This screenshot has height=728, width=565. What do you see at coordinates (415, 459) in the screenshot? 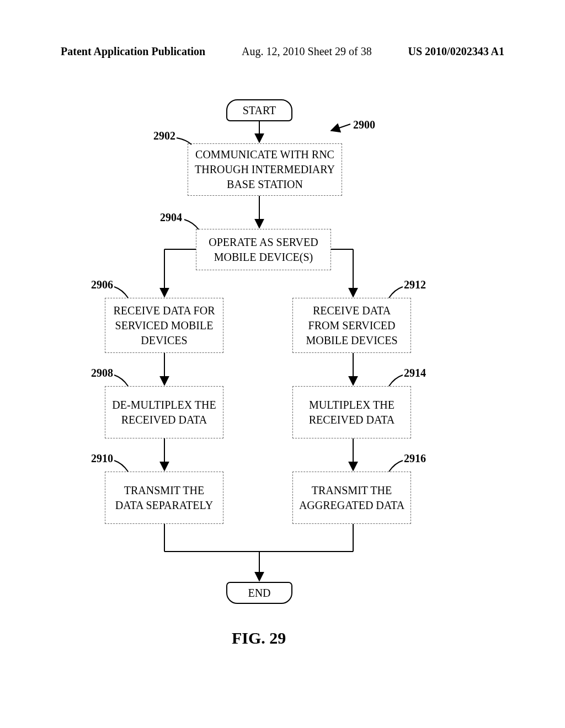
I see `ref-2916: 2916` at bounding box center [415, 459].